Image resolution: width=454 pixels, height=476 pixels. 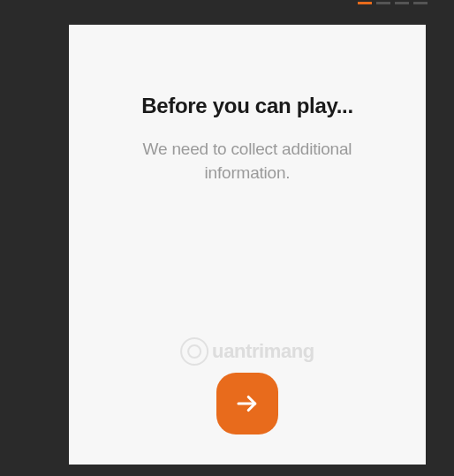 I want to click on watermark-text: uantrimang, so click(x=263, y=351).